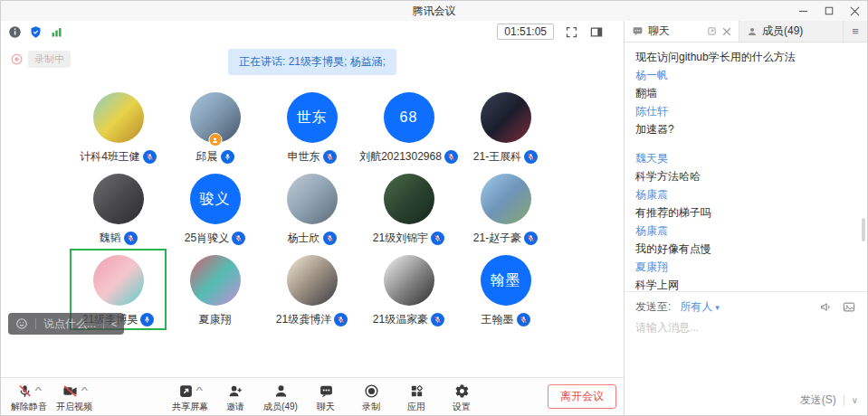 This screenshot has width=868, height=416. Describe the element at coordinates (409, 118) in the screenshot. I see `avatar: 68` at that location.